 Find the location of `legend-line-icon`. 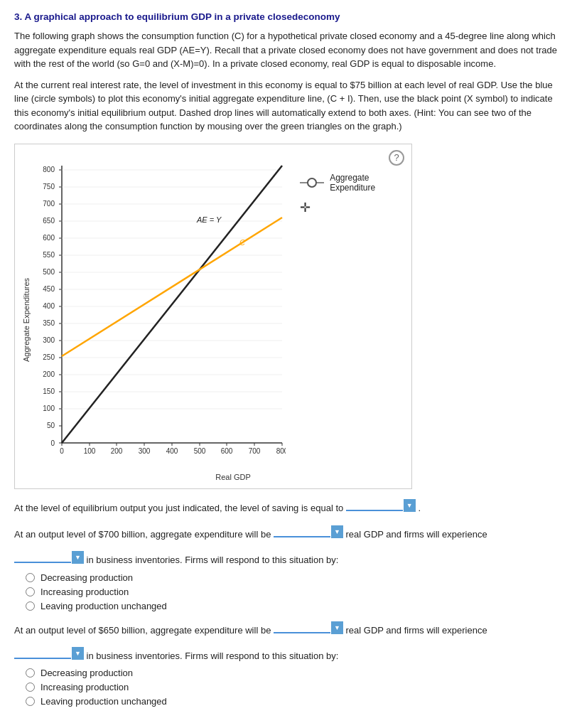

legend-line-icon is located at coordinates (312, 183).